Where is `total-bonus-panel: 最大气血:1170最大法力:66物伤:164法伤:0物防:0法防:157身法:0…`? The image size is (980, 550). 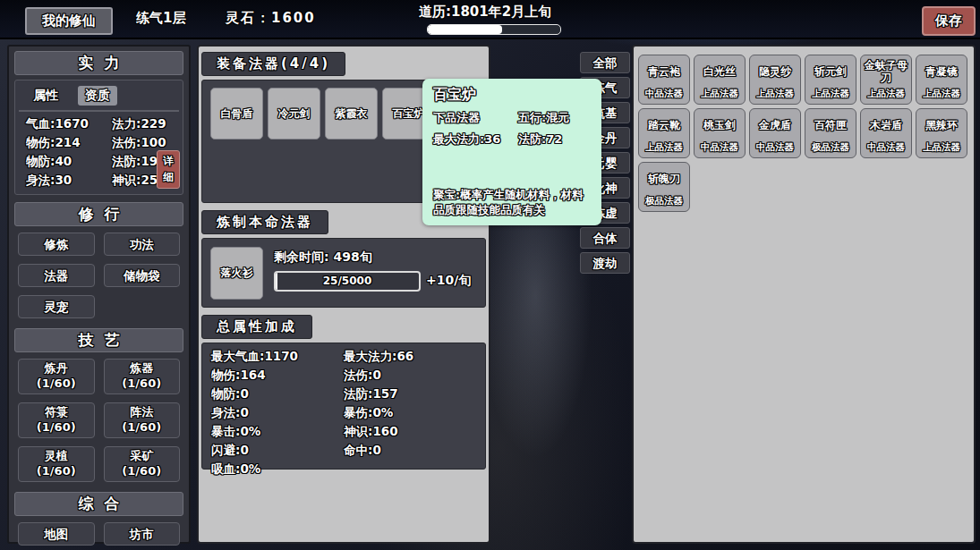 total-bonus-panel: 最大气血:1170最大法力:66物伤:164法伤:0物防:0法防:157身法:0… is located at coordinates (344, 406).